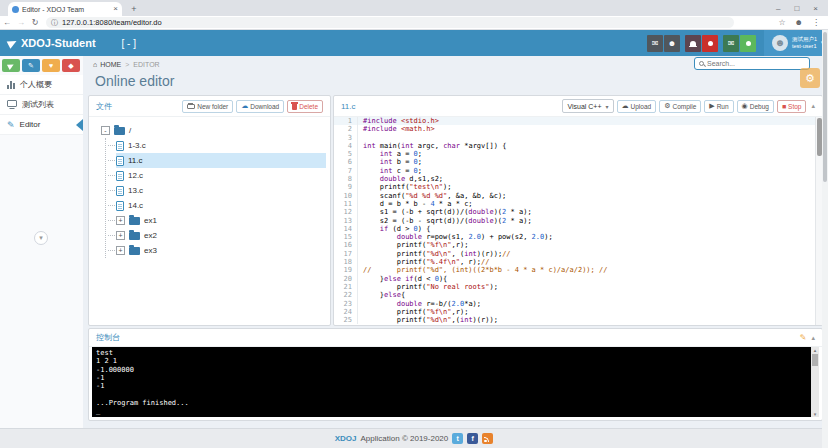 This screenshot has width=828, height=448. Describe the element at coordinates (305, 106) in the screenshot. I see `delete-button: Delete` at that location.